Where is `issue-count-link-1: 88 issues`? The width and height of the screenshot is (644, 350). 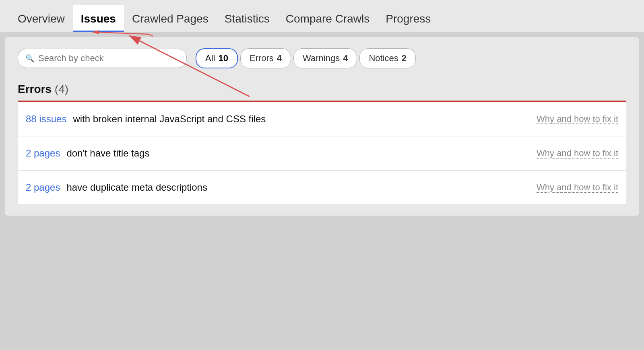 issue-count-link-1: 88 issues is located at coordinates (46, 119).